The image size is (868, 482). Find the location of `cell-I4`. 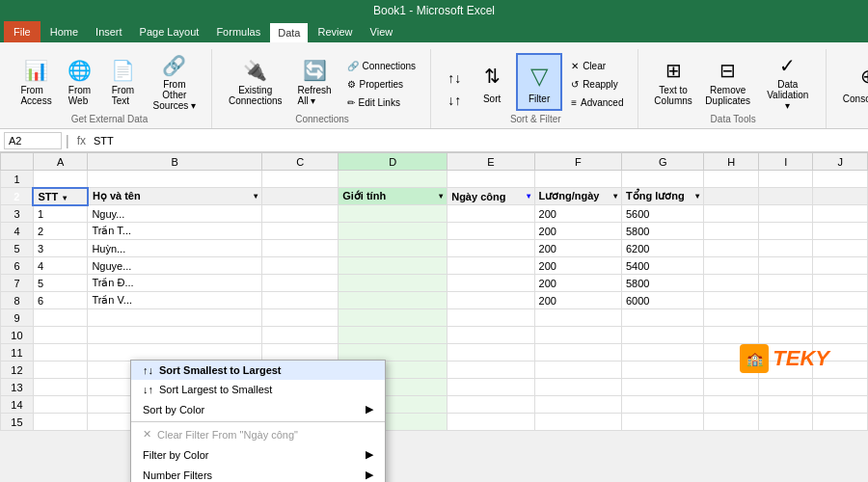

cell-I4 is located at coordinates (785, 231).